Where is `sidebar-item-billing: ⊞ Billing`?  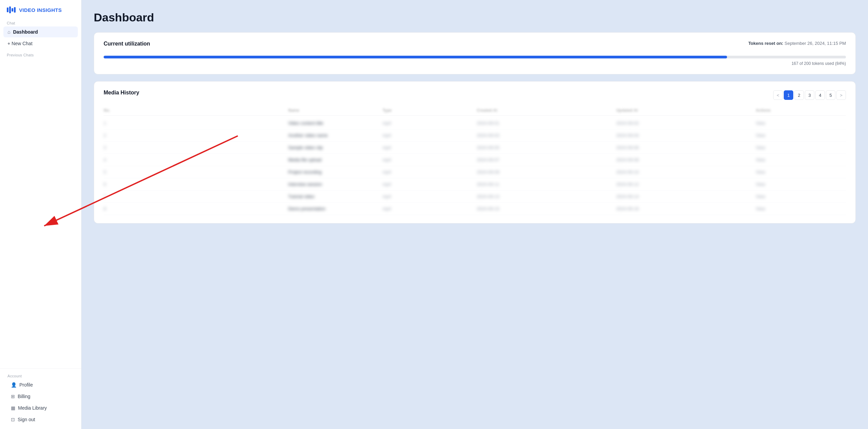 sidebar-item-billing: ⊞ Billing is located at coordinates (41, 396).